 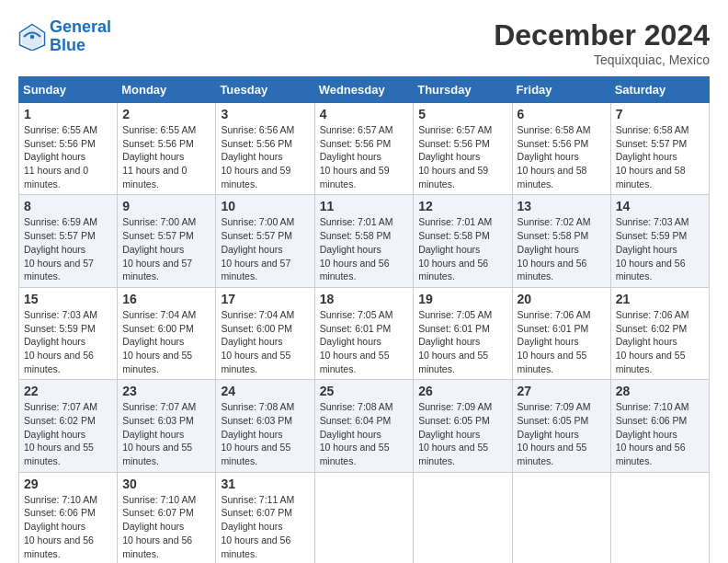 I want to click on day-number: 26, so click(x=462, y=391).